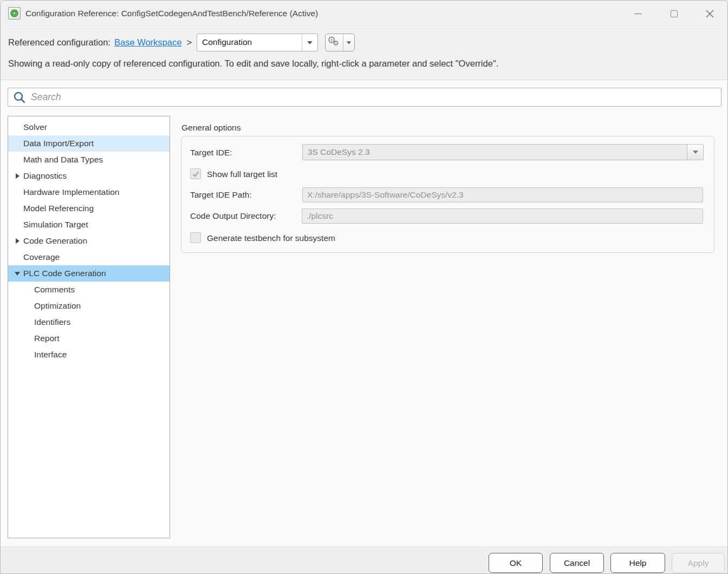 The height and width of the screenshot is (574, 728). Describe the element at coordinates (89, 192) in the screenshot. I see `sidebar-item-hardware-implementation: Hardware Implementation` at that location.